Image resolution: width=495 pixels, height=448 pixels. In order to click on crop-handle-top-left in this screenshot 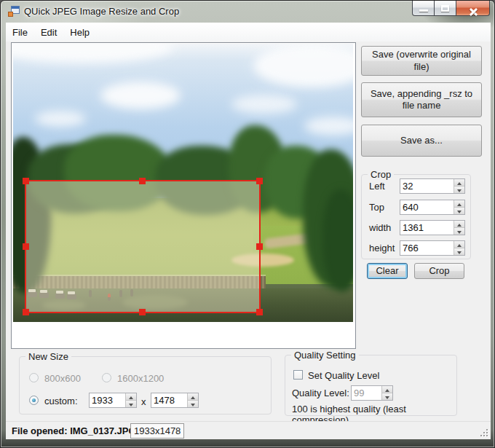, I will do `click(26, 181)`.